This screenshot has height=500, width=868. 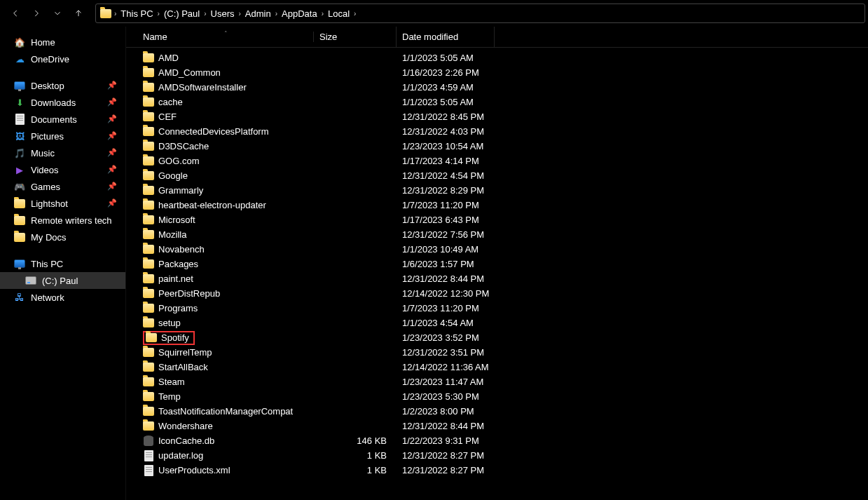 What do you see at coordinates (63, 86) in the screenshot?
I see `sidebar-item-desktop: Desktop📌` at bounding box center [63, 86].